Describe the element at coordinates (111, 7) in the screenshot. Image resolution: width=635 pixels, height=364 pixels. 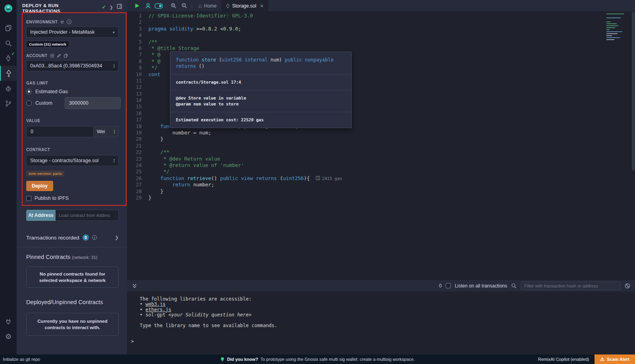
I see `panel-expand-chevron-icon: ❯` at that location.